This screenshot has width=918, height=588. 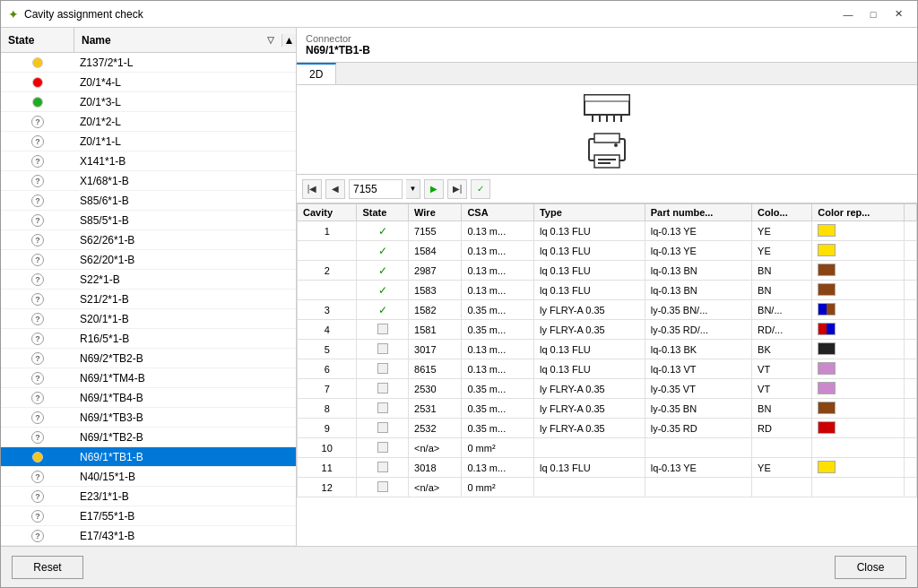 What do you see at coordinates (149, 319) in the screenshot?
I see `list-item: ?S20/1*1-B` at bounding box center [149, 319].